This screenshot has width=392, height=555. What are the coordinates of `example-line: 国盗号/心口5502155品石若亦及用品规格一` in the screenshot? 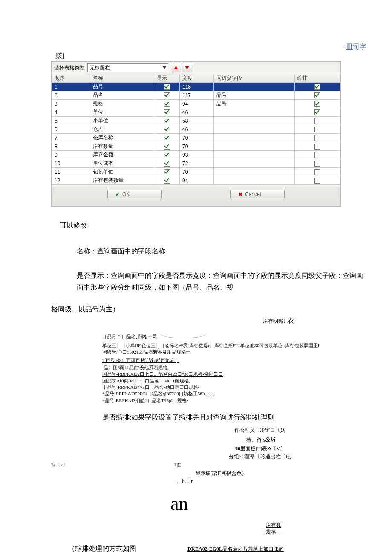 It's located at (234, 352).